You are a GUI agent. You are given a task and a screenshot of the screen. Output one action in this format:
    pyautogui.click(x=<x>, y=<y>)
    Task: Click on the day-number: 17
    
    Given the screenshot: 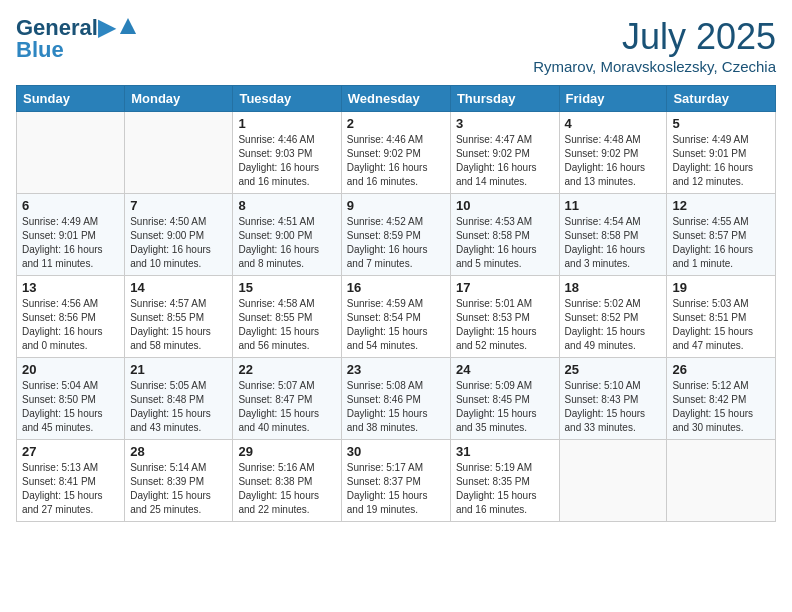 What is the action you would take?
    pyautogui.click(x=505, y=288)
    